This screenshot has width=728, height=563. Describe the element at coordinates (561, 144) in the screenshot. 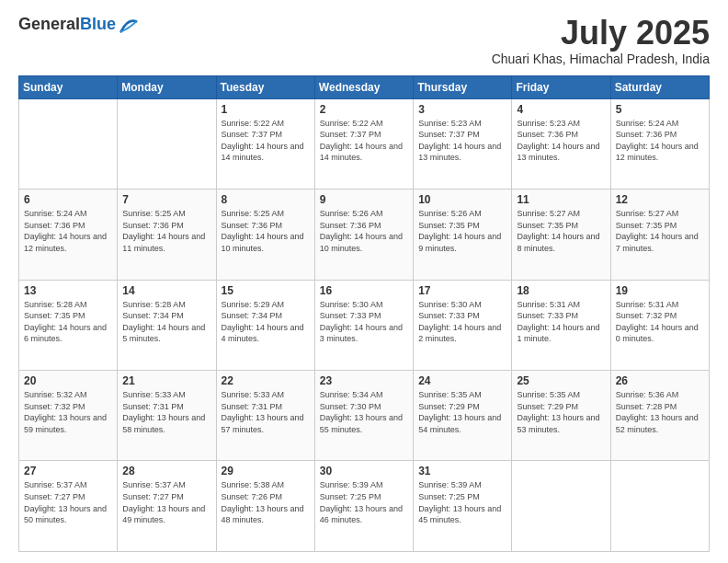

I see `table-row: 4 Sunrise: 5:23 AM Sunset: 7:36 PM Dayli…` at that location.